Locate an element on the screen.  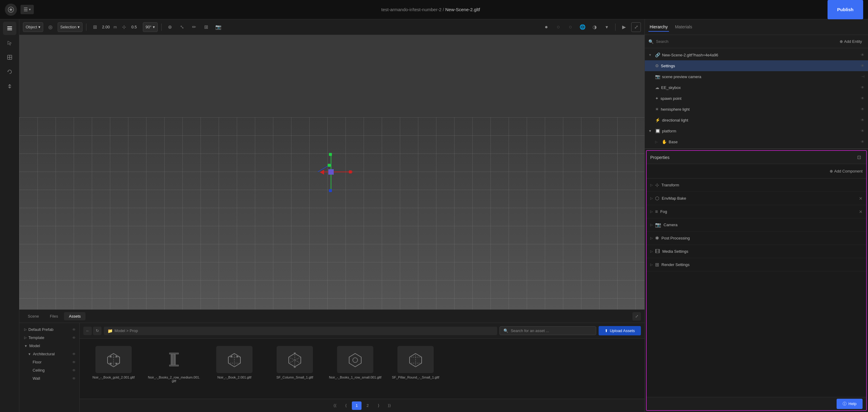
tree-item-spawn: ✦ spawn point 👁 is located at coordinates (756, 98).